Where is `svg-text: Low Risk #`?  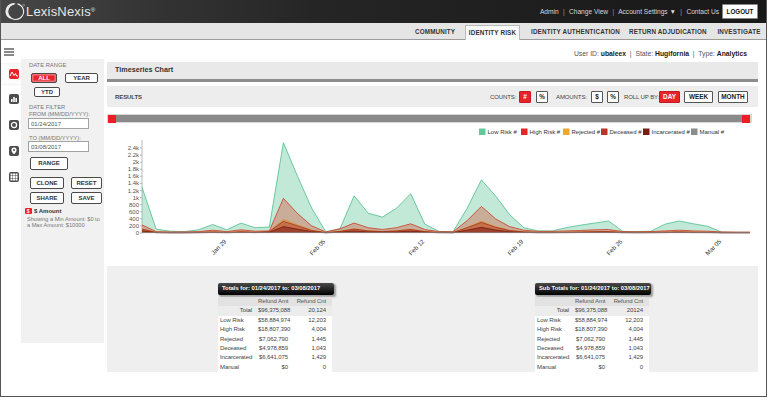
svg-text: Low Risk # is located at coordinates (503, 132).